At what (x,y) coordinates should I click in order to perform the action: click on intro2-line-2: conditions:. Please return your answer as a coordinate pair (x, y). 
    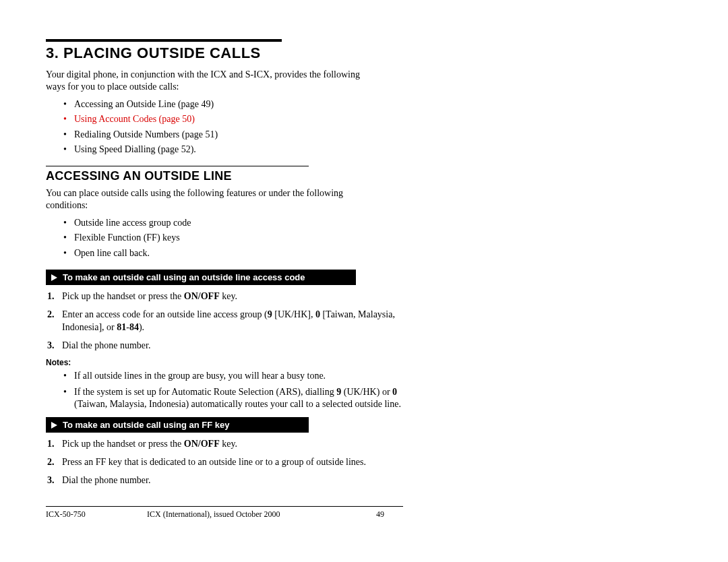
    Looking at the image, I should click on (67, 205).